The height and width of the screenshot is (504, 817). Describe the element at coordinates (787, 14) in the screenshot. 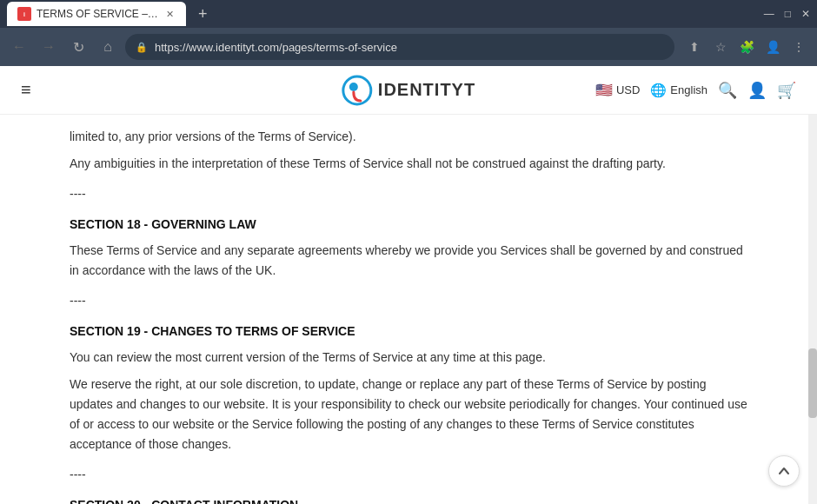

I see `window-controls: — □ ✕` at that location.